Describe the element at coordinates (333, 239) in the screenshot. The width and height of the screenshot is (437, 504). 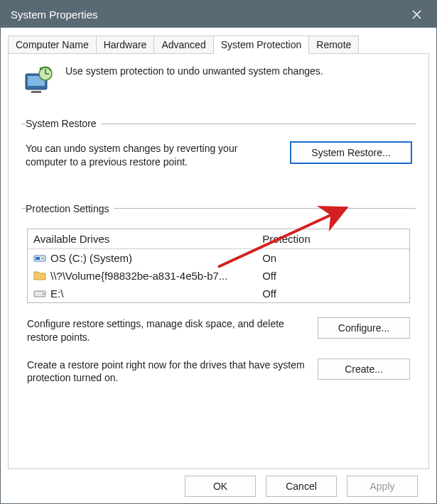
I see `column-header-protection: Protection` at that location.